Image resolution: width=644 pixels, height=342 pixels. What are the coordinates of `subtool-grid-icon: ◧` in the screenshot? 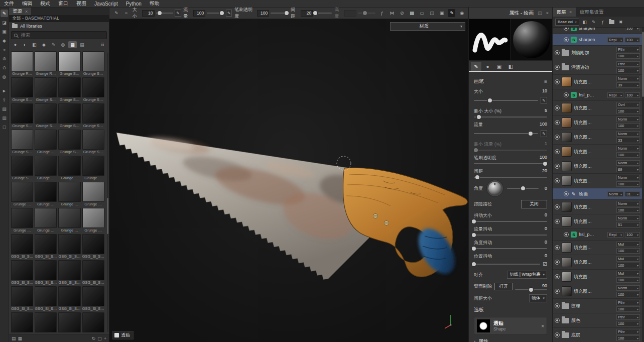 It's located at (511, 66).